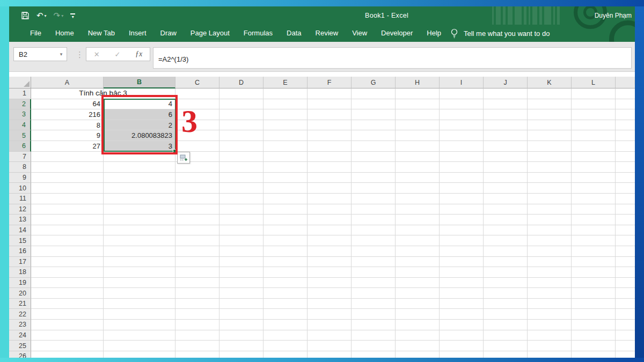 The width and height of the screenshot is (644, 362). I want to click on cell-b9, so click(140, 178).